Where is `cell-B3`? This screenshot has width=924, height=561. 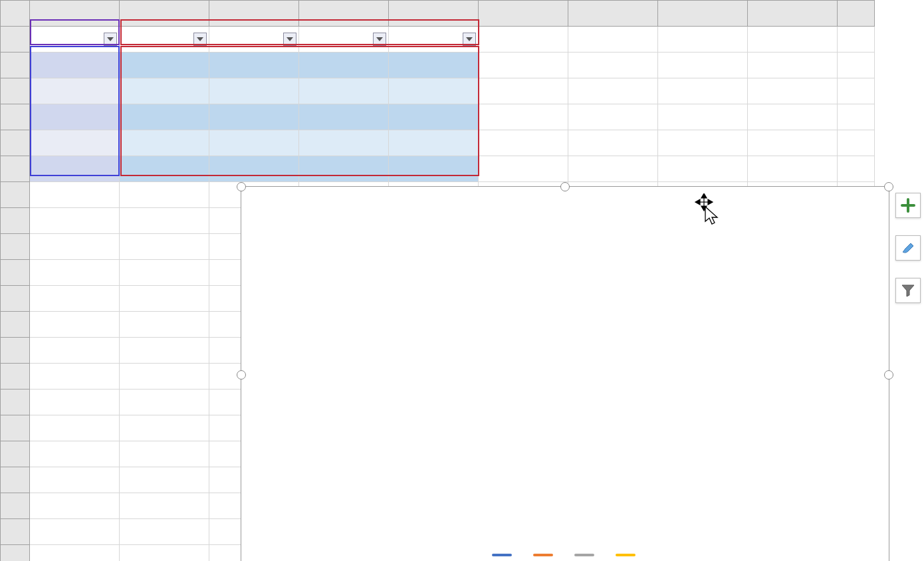 cell-B3 is located at coordinates (165, 92).